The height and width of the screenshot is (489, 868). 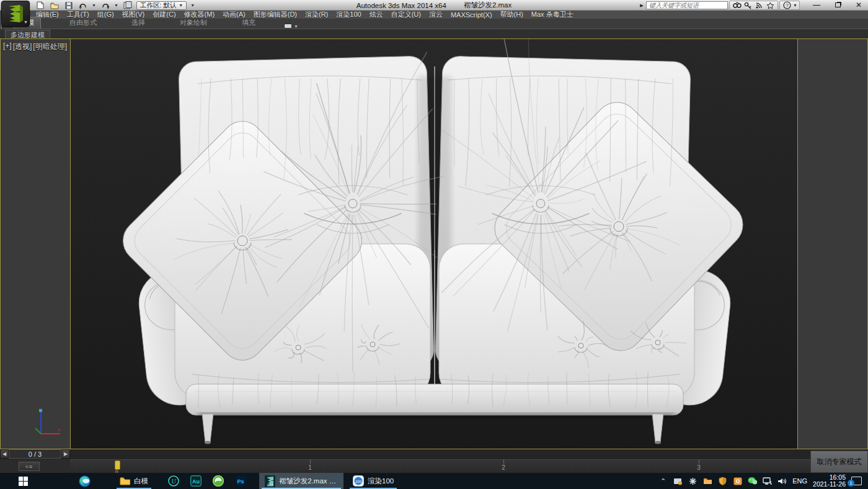 What do you see at coordinates (138, 23) in the screenshot?
I see `ribbon-tab-2: 选择` at bounding box center [138, 23].